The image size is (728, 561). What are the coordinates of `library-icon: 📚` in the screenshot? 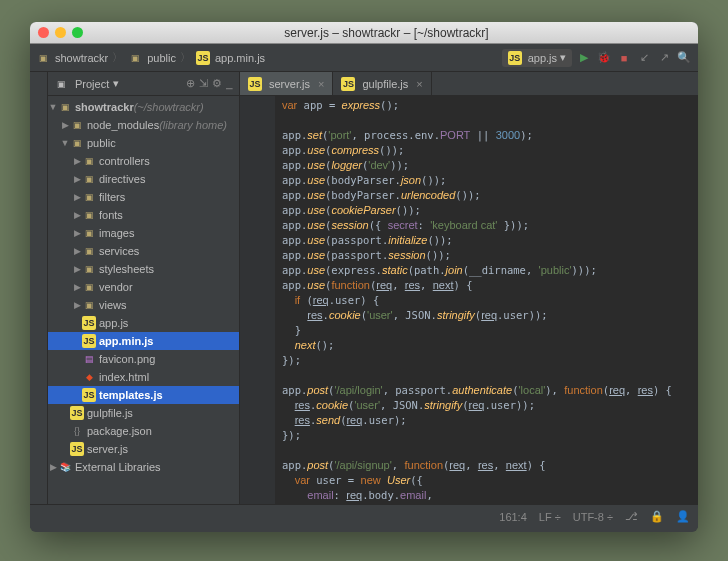 It's located at (65, 467).